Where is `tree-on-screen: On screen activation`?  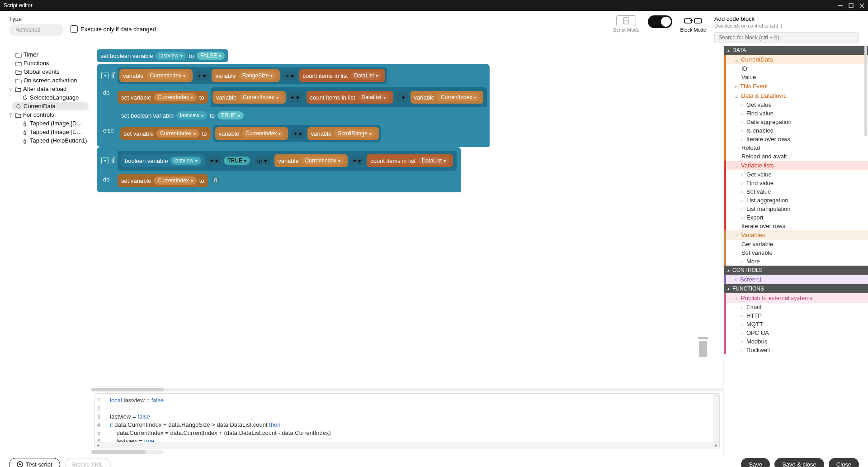
tree-on-screen: On screen activation is located at coordinates (52, 81).